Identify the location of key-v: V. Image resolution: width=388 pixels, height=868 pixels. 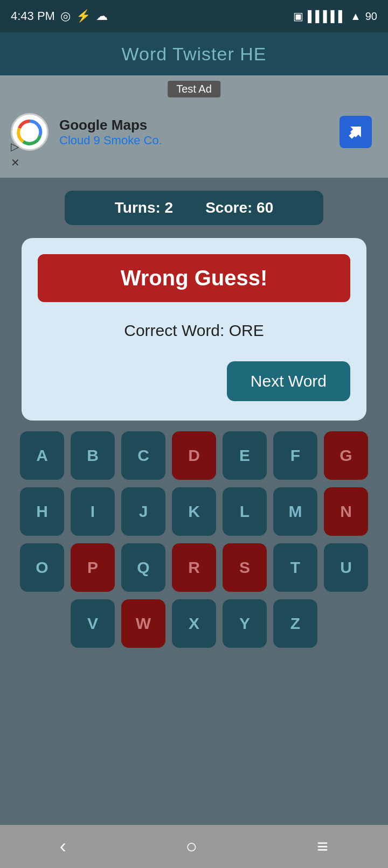
(93, 624).